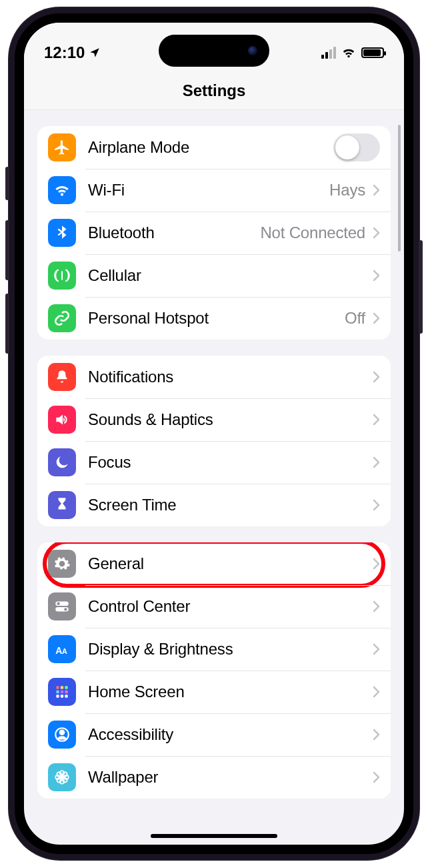 This screenshot has width=428, height=868. What do you see at coordinates (230, 462) in the screenshot?
I see `row-label: Focus` at bounding box center [230, 462].